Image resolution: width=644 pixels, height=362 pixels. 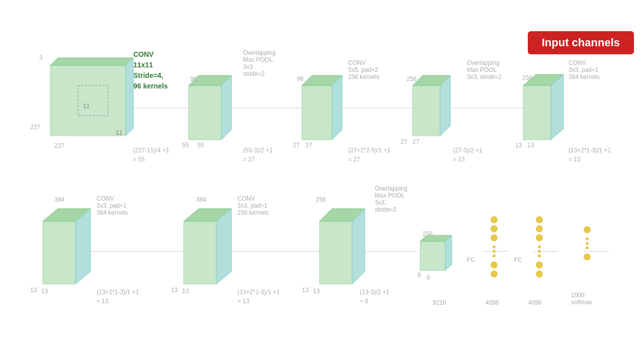 What do you see at coordinates (391, 199) in the screenshot?
I see `pool3-label: OverlappingMax POOL3x3,stride=2` at bounding box center [391, 199].